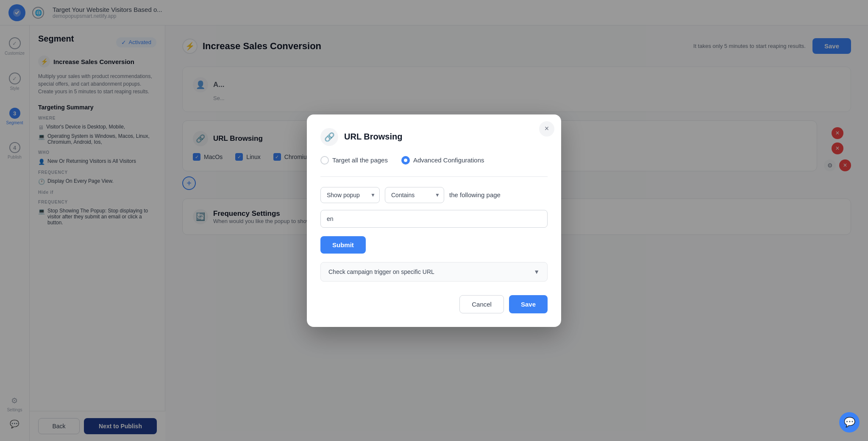 The image size is (868, 441). Describe the element at coordinates (343, 245) in the screenshot. I see `submit-button: Submit` at that location.